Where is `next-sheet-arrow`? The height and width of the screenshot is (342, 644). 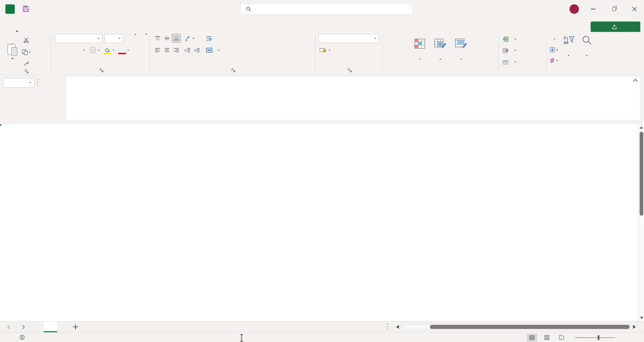 next-sheet-arrow is located at coordinates (23, 327).